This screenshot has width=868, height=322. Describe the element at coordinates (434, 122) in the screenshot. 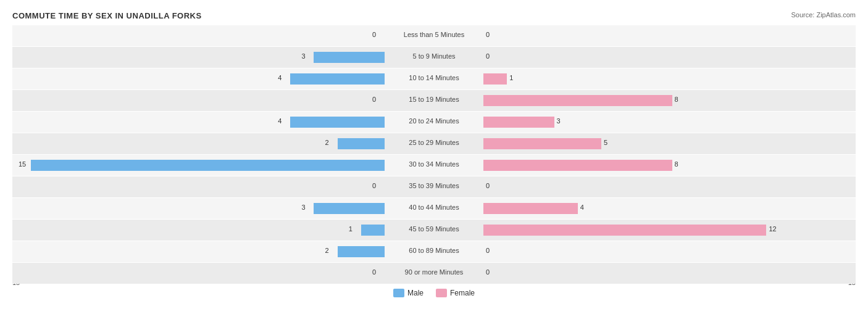

I see `table-row: 20 to 24 Minutes43` at that location.